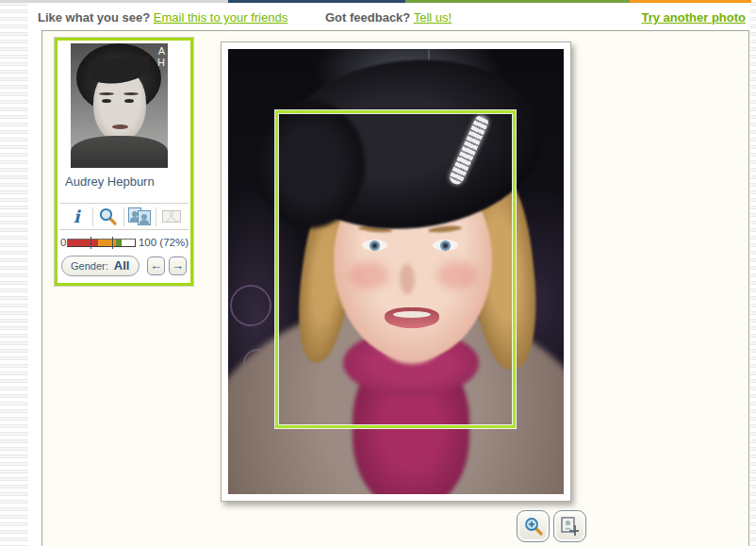 The height and width of the screenshot is (546, 756). What do you see at coordinates (114, 2) in the screenshot?
I see `tab-strip-inactive-segment` at bounding box center [114, 2].